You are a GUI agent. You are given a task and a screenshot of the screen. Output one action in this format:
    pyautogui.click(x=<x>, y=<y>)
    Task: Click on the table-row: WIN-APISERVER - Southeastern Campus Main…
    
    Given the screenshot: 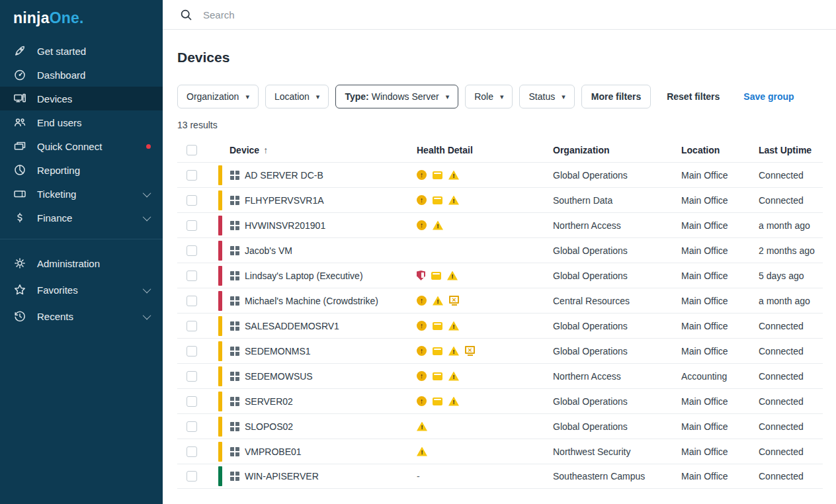 What is the action you would take?
    pyautogui.click(x=500, y=476)
    